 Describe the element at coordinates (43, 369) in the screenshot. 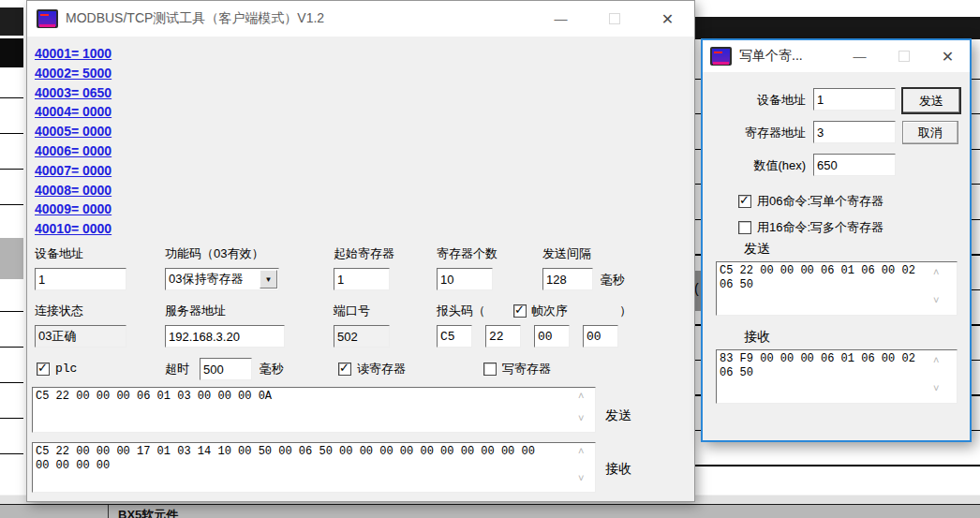

I see `plc-checkbox` at that location.